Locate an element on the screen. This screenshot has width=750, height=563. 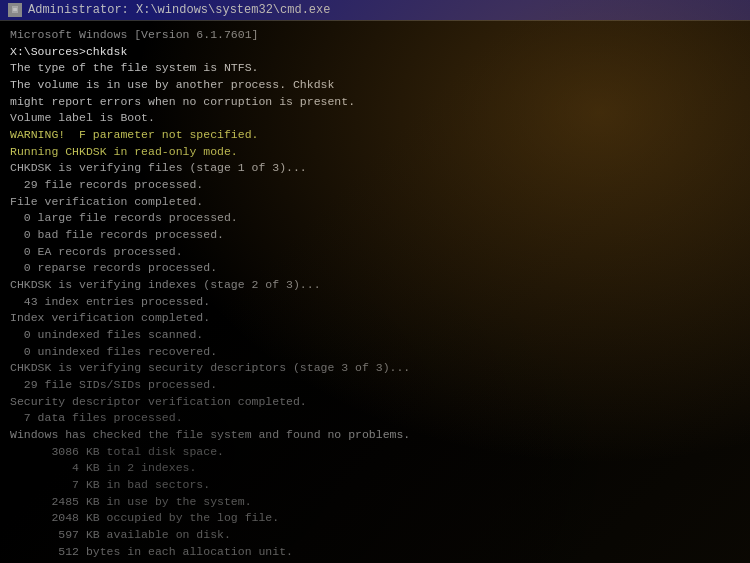
cmd-line: 29 file SIDs/SIDs processed. is located at coordinates (375, 386).